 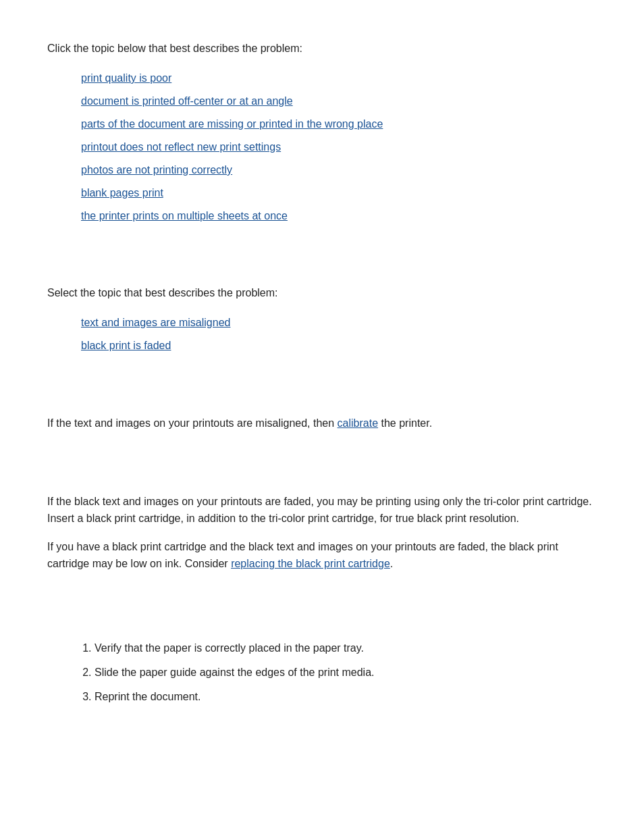 What do you see at coordinates (339, 147) in the screenshot?
I see `list-item-new-settings: printout does not reflect new print sett…` at bounding box center [339, 147].